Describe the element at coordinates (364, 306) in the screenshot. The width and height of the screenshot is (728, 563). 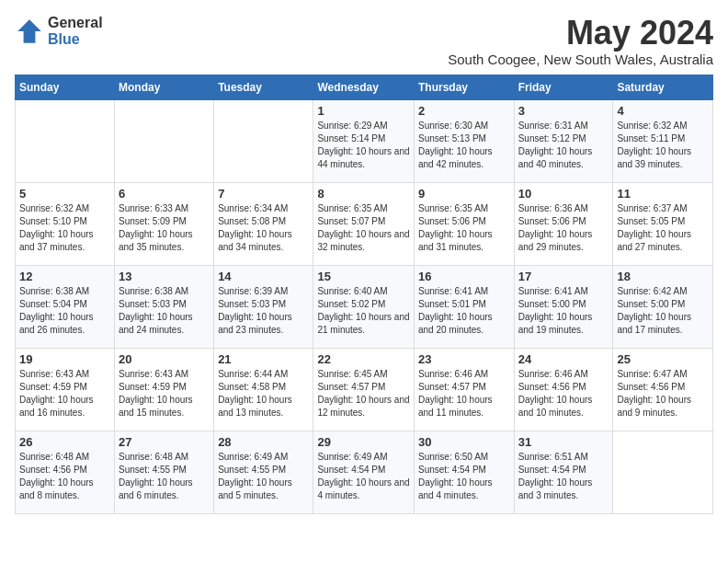
I see `calendar-week-row: 12Sunrise: 6:38 AMSunset: 5:04 PMDayligh…` at that location.